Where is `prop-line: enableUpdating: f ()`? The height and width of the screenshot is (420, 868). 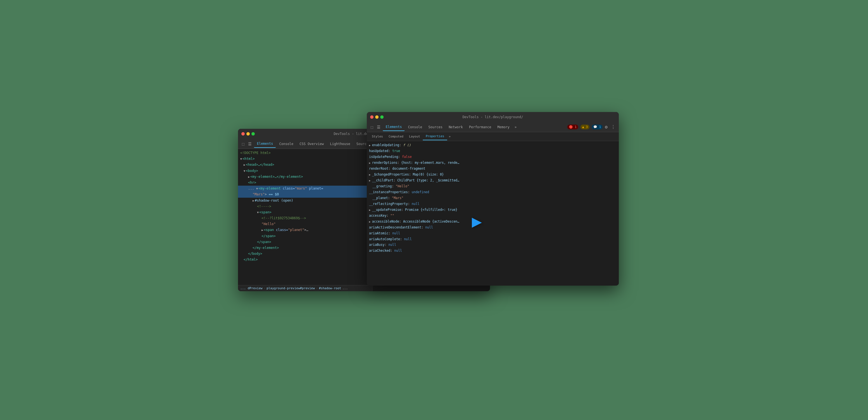 prop-line: enableUpdating: f () is located at coordinates (493, 145).